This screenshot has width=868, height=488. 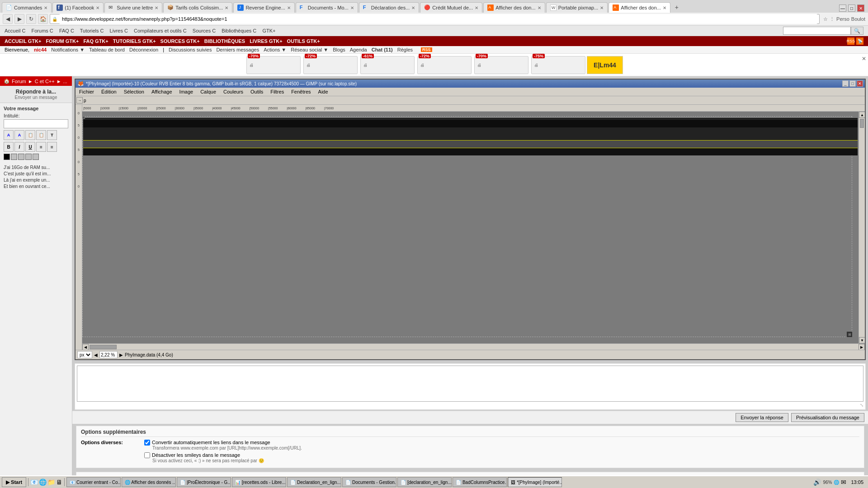 I want to click on rss-badge: RSS, so click(x=427, y=50).